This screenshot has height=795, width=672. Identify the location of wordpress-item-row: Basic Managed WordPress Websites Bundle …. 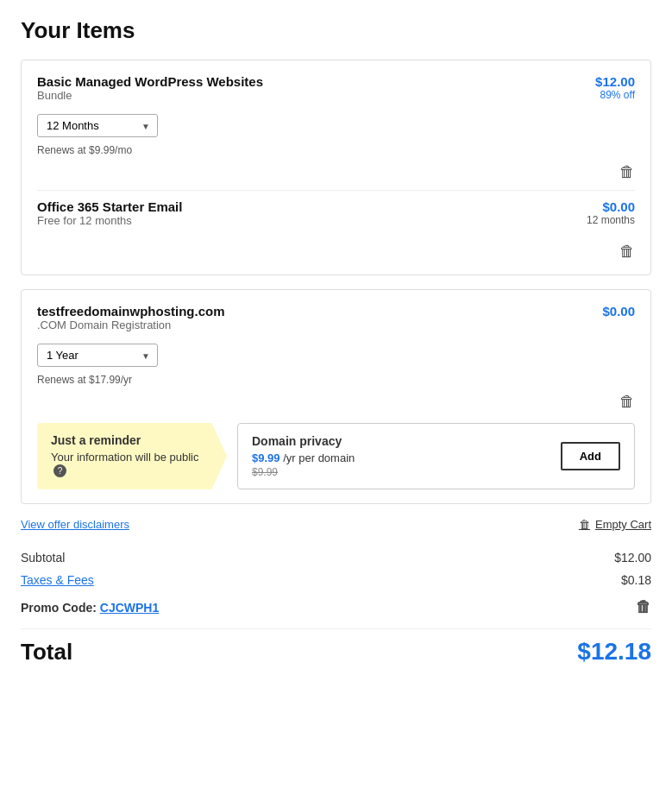
(336, 92).